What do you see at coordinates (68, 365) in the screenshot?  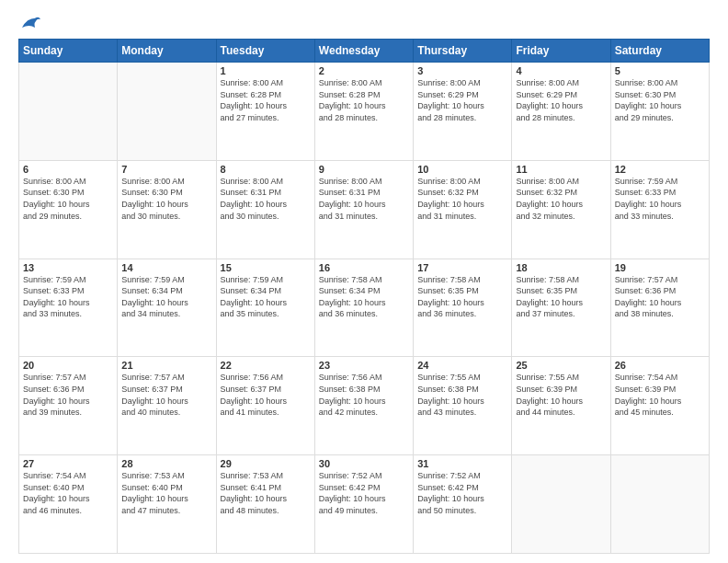 I see `day-number: 20` at bounding box center [68, 365].